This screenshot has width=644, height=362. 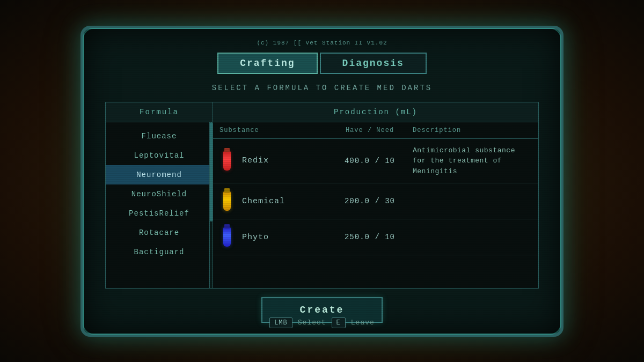 I want to click on scrollbar-thumb, so click(x=211, y=172).